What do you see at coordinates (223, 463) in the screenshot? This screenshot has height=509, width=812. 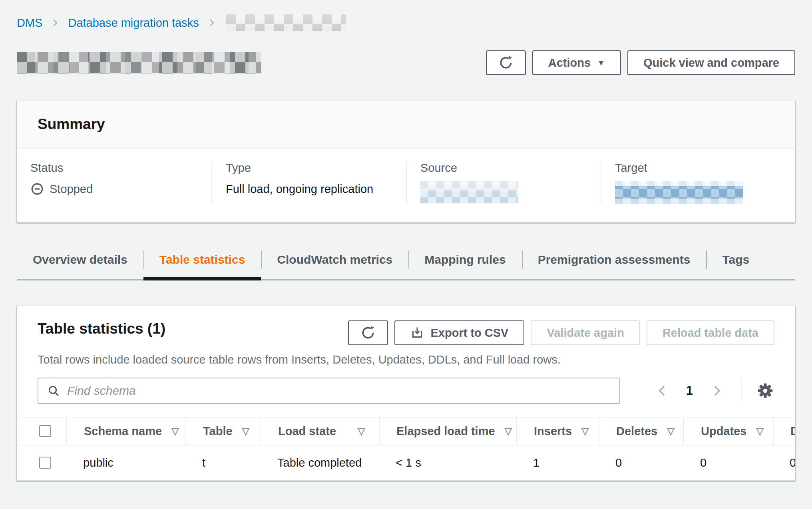 I see `cell-table: t` at bounding box center [223, 463].